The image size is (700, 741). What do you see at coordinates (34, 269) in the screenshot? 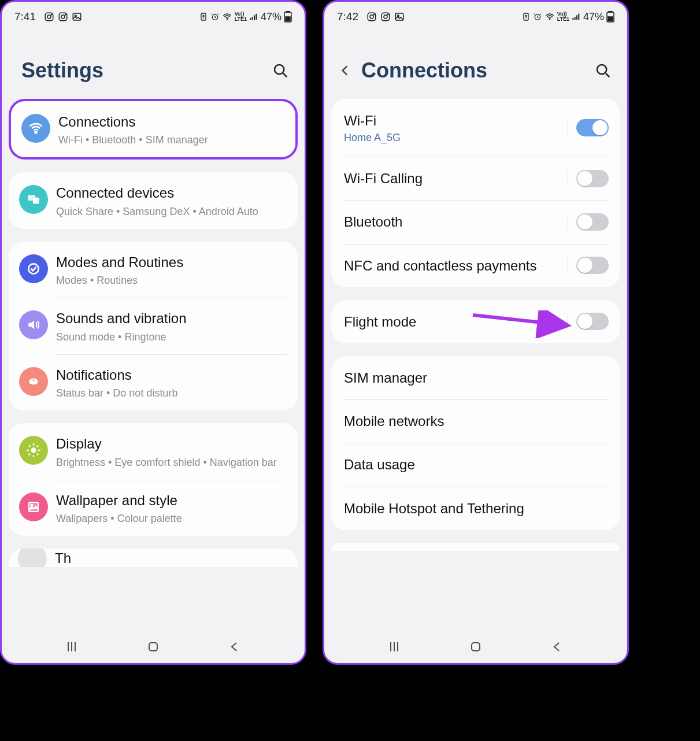
I see `modes-icon` at bounding box center [34, 269].